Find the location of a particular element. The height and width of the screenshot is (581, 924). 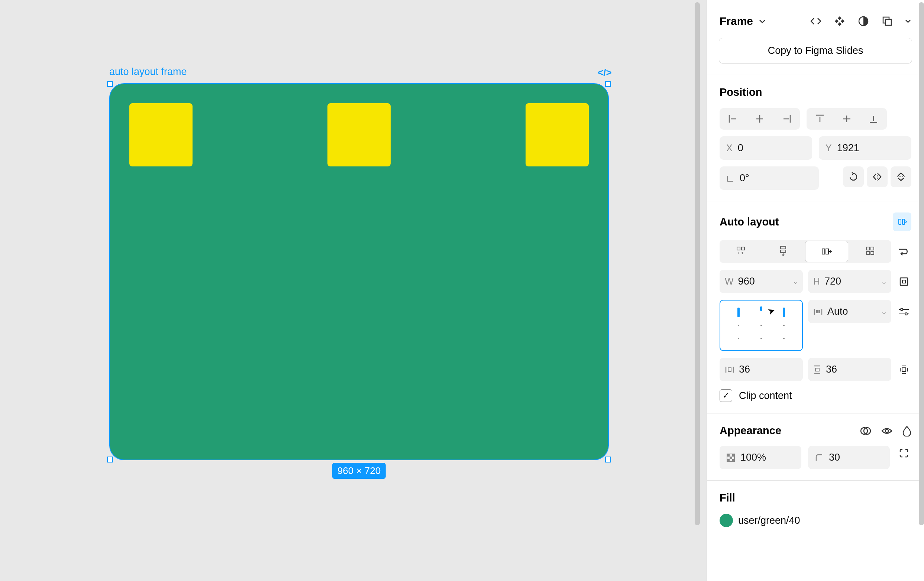

resize-handle-tr is located at coordinates (608, 84).